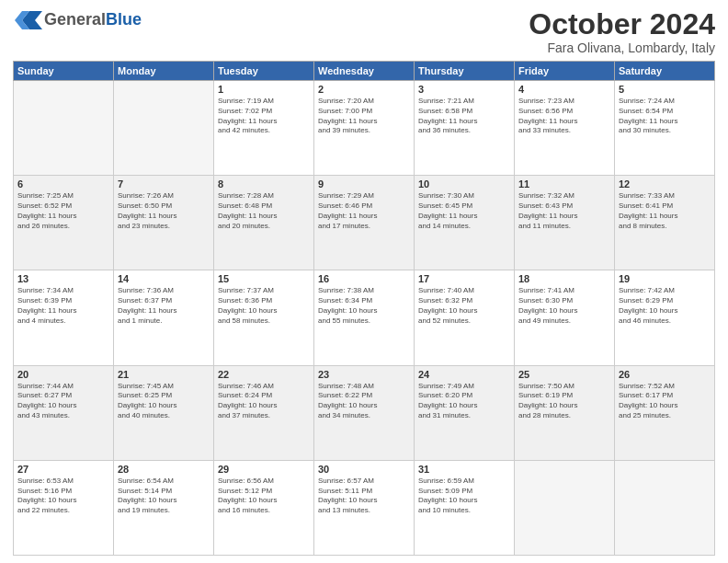 The height and width of the screenshot is (563, 728). I want to click on calendar-cell: 10Sunrise: 7:30 AM Sunset: 6:45 PM Dayli…, so click(465, 223).